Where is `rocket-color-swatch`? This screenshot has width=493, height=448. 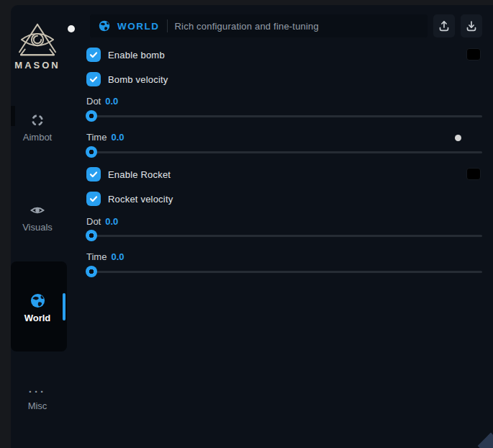
rocket-color-swatch is located at coordinates (474, 174).